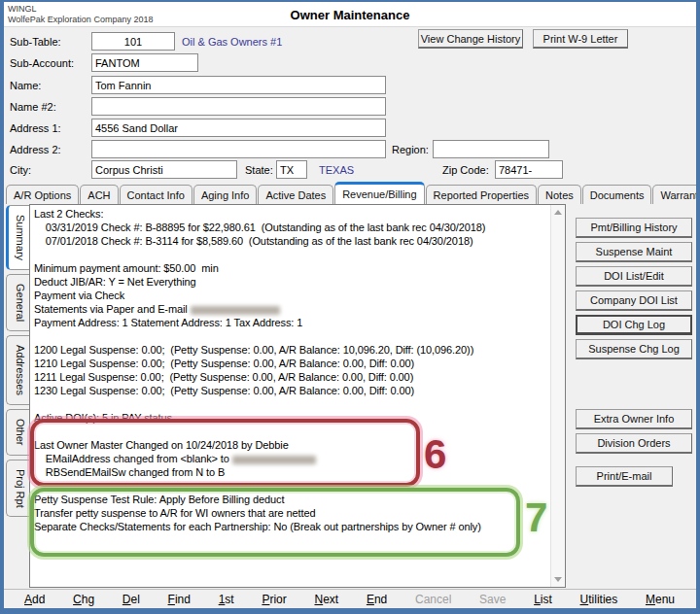 The height and width of the screenshot is (614, 700). What do you see at coordinates (634, 324) in the screenshot?
I see `doi-chg-log-button: DOI Chg Log` at bounding box center [634, 324].